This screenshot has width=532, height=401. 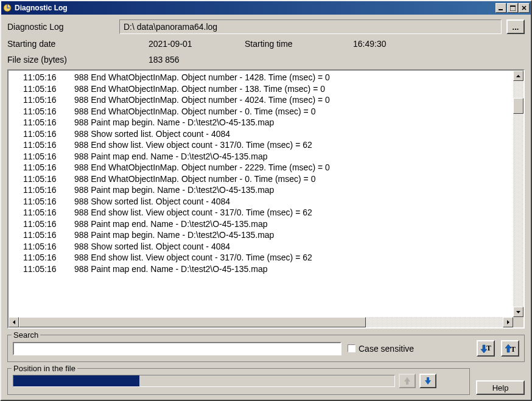 I want to click on browse-button: ..., so click(x=516, y=27).